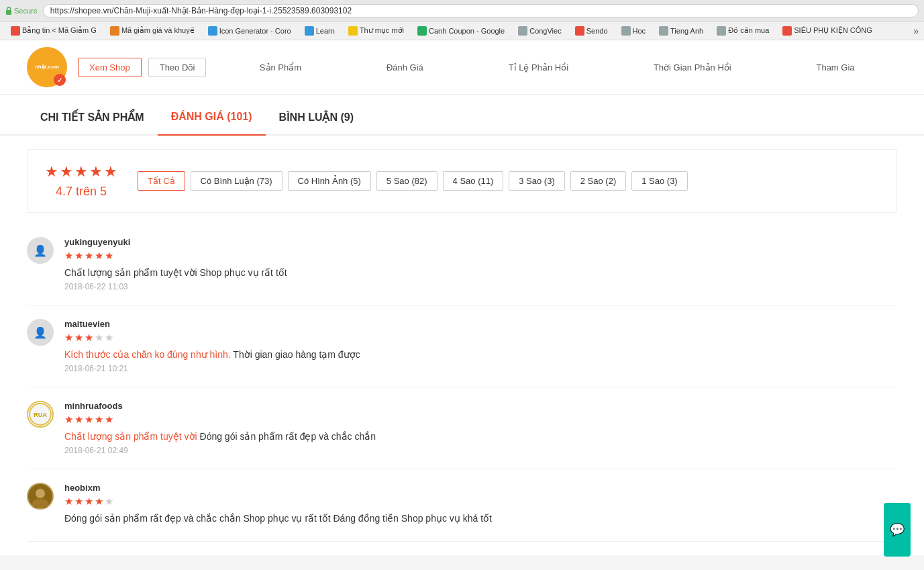 Image resolution: width=924 pixels, height=570 pixels. I want to click on bookmark-sendo: Sendo, so click(592, 31).